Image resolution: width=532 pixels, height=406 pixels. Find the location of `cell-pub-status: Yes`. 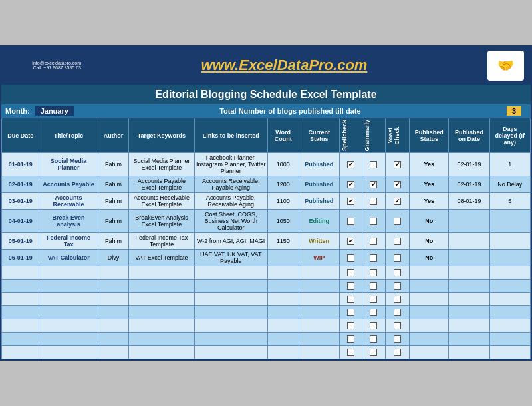

cell-pub-status: Yes is located at coordinates (430, 185).